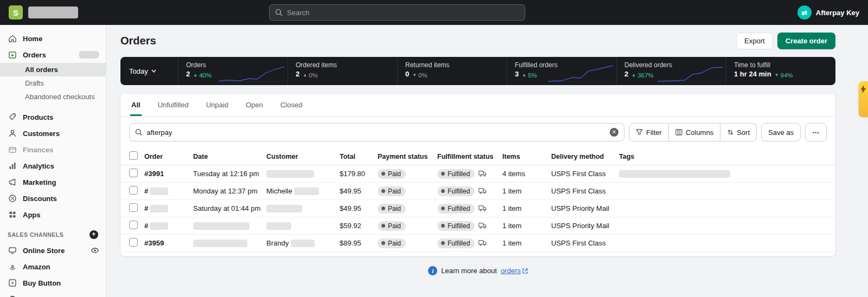 The height and width of the screenshot is (297, 868). I want to click on metric-value: 0, so click(407, 74).